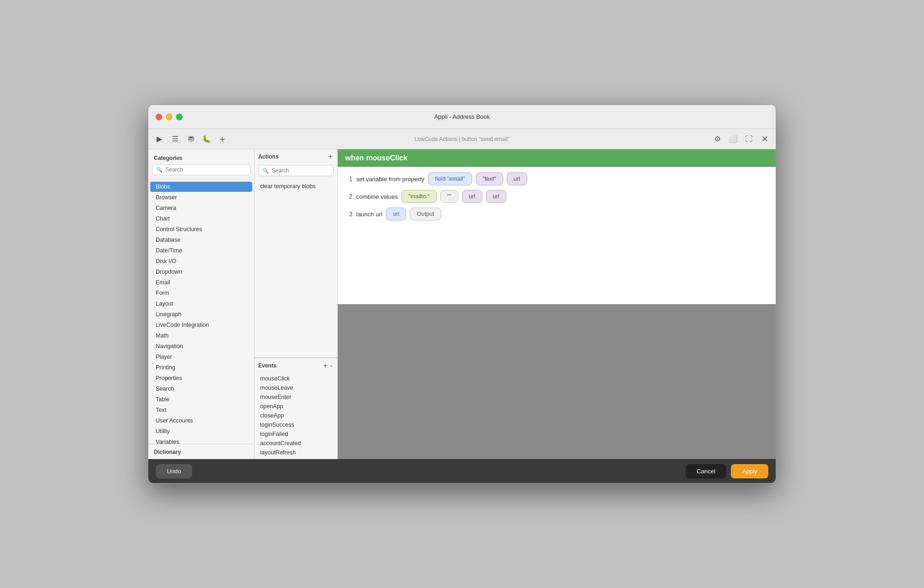 Image resolution: width=924 pixels, height=588 pixels. What do you see at coordinates (201, 431) in the screenshot?
I see `category-item-utility: Utility` at bounding box center [201, 431].